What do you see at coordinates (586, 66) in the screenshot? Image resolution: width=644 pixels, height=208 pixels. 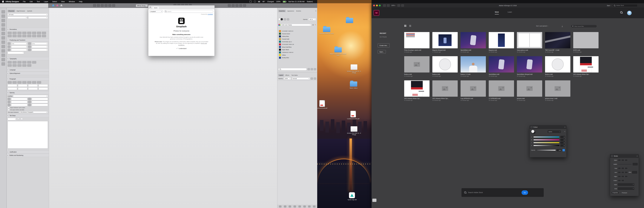 I see `recent-file-card: 2021 Antwerp Winter Spo... 31 minutes ag…` at bounding box center [586, 66].